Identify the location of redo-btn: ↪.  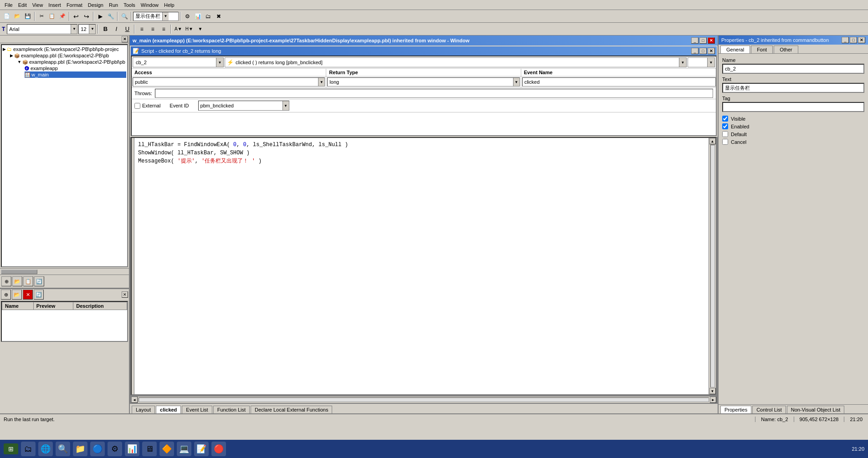
(87, 16).